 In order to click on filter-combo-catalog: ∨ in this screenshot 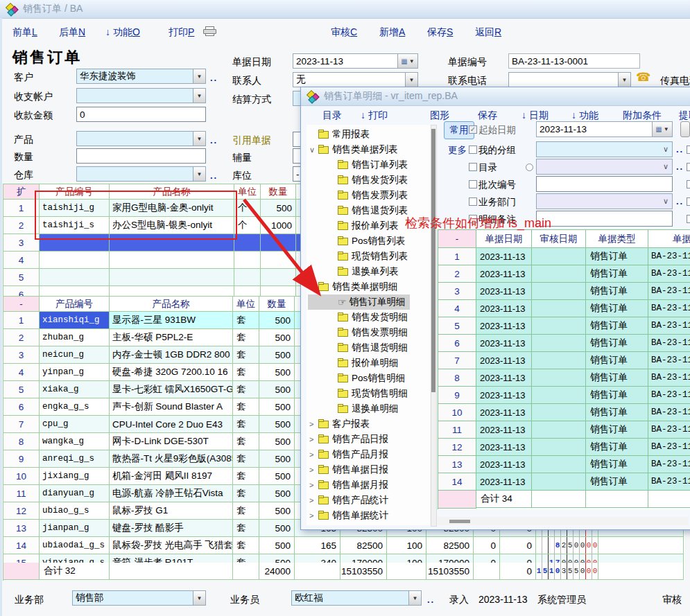, I will do `click(605, 166)`.